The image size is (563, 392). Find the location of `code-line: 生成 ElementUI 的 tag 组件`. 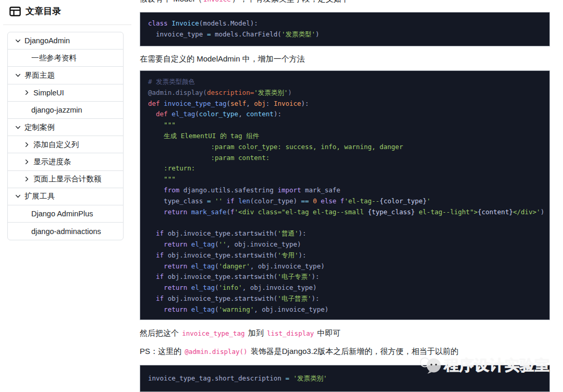

code-line: 生成 ElementUI 的 tag 组件 is located at coordinates (345, 137).